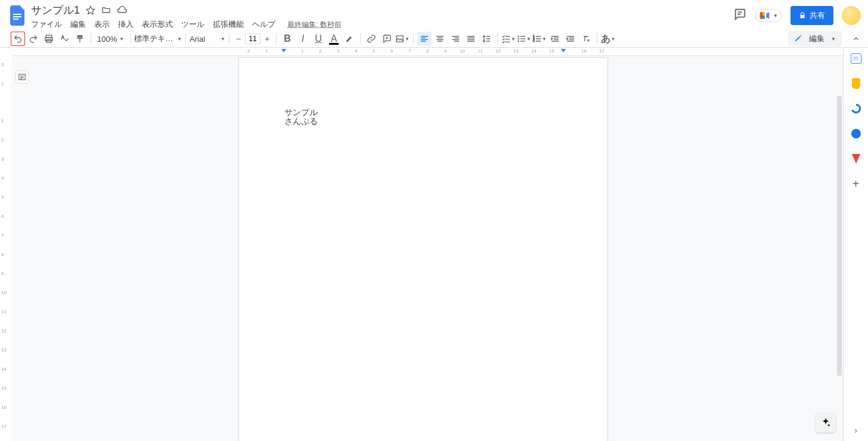  What do you see at coordinates (540, 39) in the screenshot?
I see `numbered-list-button: 123▼` at bounding box center [540, 39].